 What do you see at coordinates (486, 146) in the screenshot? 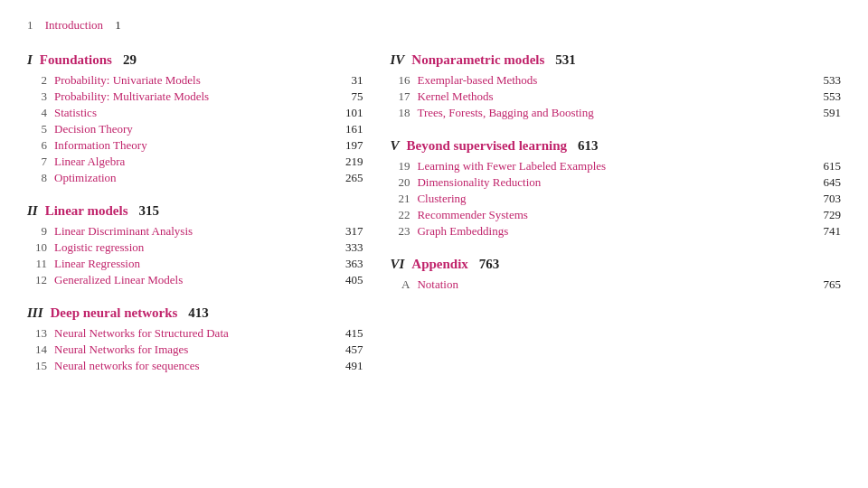
I see `part-title: Beyond supervised learning` at bounding box center [486, 146].